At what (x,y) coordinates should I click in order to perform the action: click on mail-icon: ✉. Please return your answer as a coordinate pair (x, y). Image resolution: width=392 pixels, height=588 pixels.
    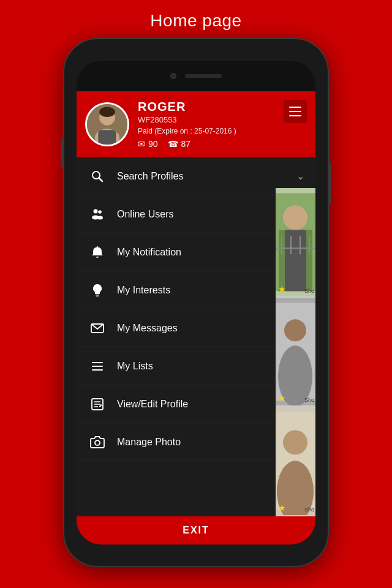
    Looking at the image, I should click on (141, 144).